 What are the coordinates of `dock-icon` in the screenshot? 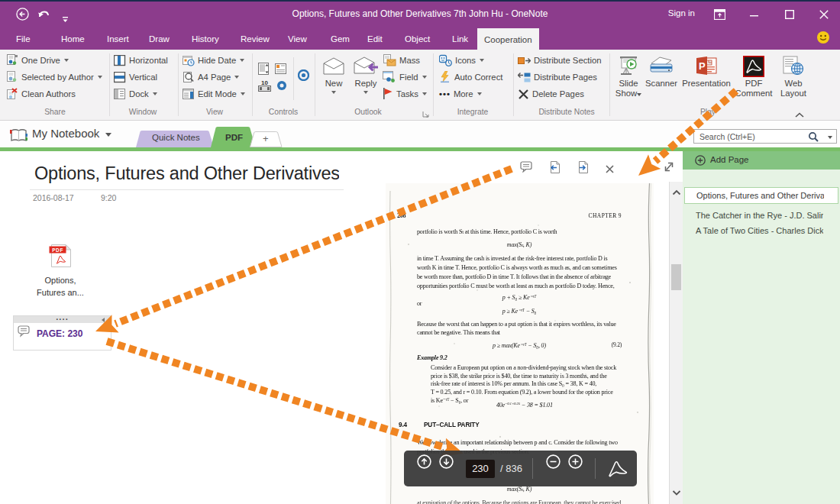 It's located at (120, 95).